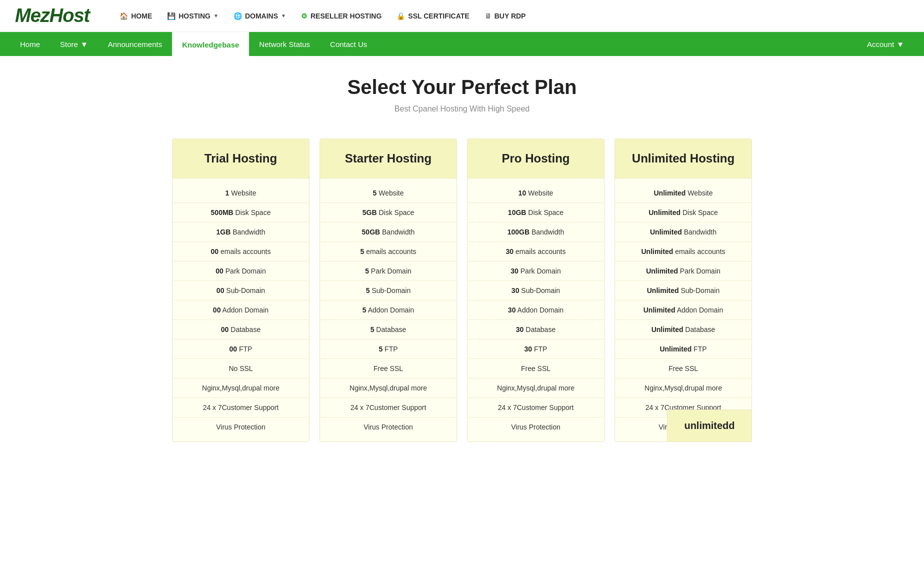  What do you see at coordinates (536, 330) in the screenshot?
I see `plan-feature: 30 Database` at bounding box center [536, 330].